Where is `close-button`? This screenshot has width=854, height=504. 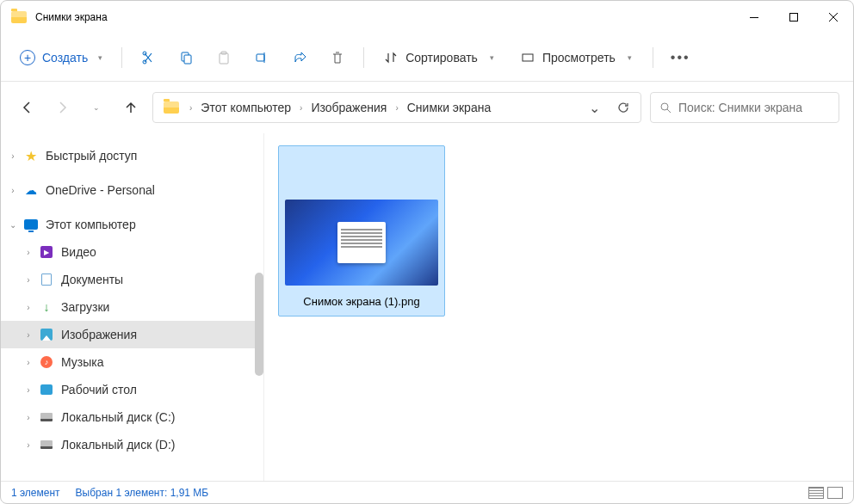
close-button is located at coordinates (833, 17).